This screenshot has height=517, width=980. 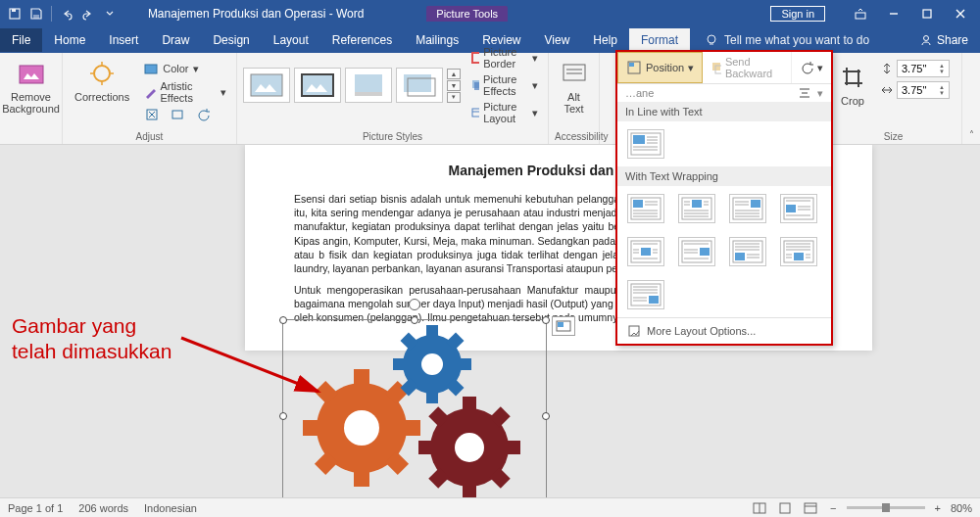 I want to click on gallery-down: ▼, so click(x=454, y=86).